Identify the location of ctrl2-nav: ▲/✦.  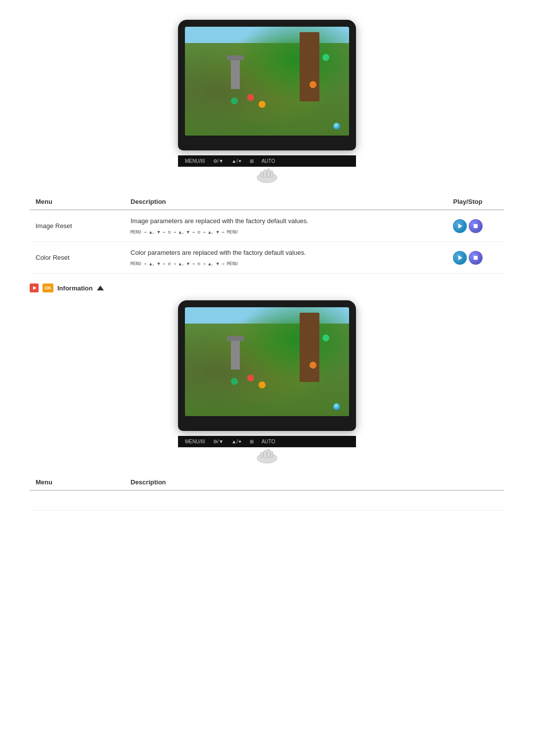
(236, 441).